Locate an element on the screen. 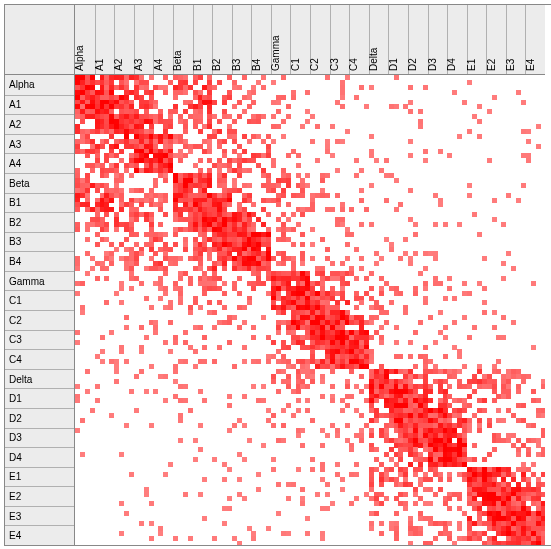 Image resolution: width=551 pixels, height=549 pixels. row-header: Delta is located at coordinates (40, 379).